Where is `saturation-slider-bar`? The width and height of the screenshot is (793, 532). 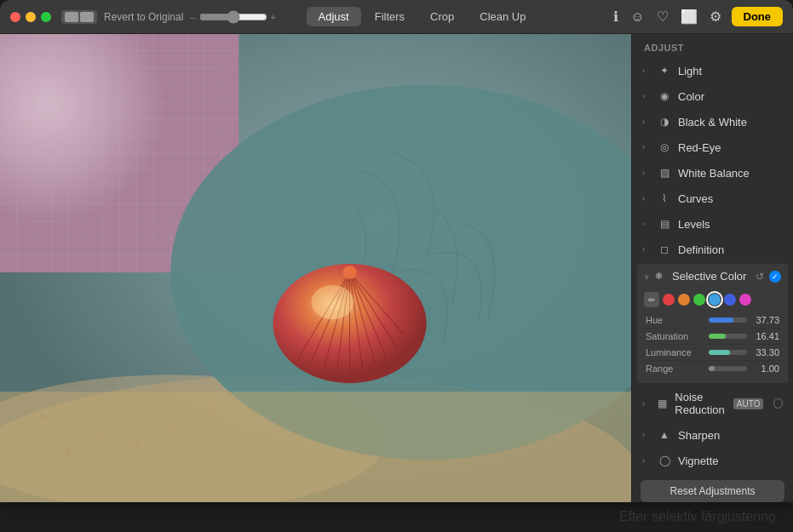
saturation-slider-bar is located at coordinates (727, 336).